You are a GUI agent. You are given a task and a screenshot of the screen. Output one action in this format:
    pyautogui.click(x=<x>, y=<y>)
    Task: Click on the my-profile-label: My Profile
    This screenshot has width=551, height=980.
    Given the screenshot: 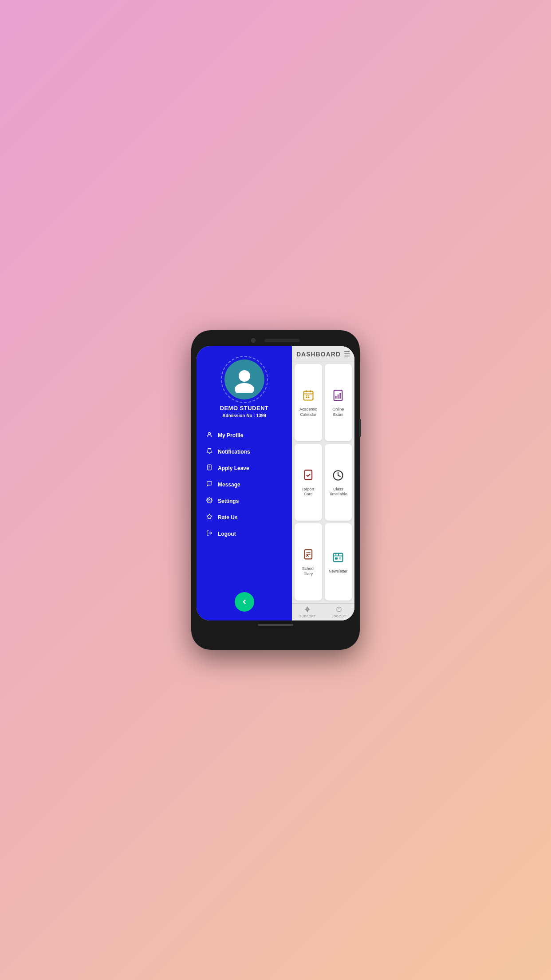 What is the action you would take?
    pyautogui.click(x=231, y=435)
    